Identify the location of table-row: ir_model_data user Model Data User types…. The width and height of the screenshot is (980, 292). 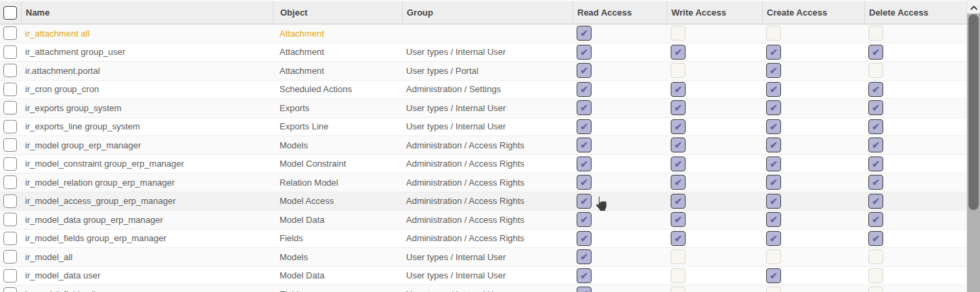
(483, 276).